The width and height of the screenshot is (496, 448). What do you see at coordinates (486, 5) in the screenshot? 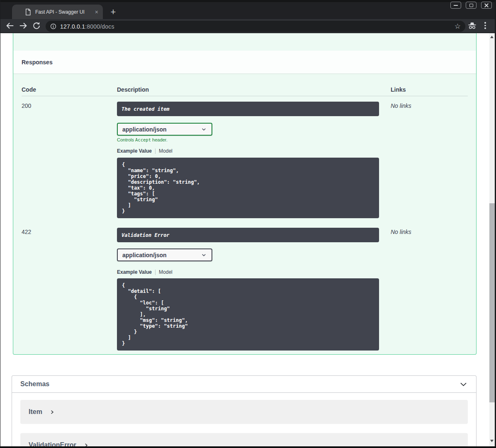
I see `close-button` at bounding box center [486, 5].